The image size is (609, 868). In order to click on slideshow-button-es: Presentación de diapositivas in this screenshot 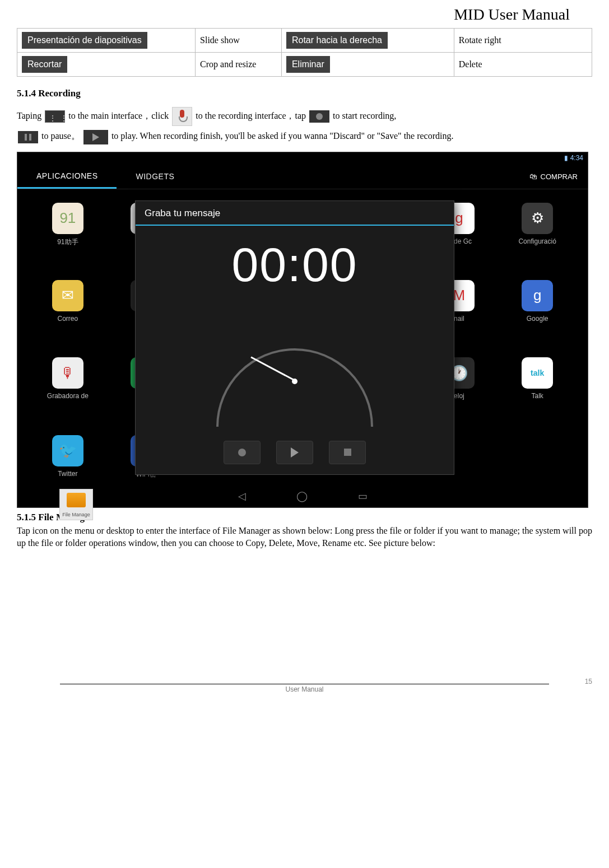, I will do `click(85, 40)`.